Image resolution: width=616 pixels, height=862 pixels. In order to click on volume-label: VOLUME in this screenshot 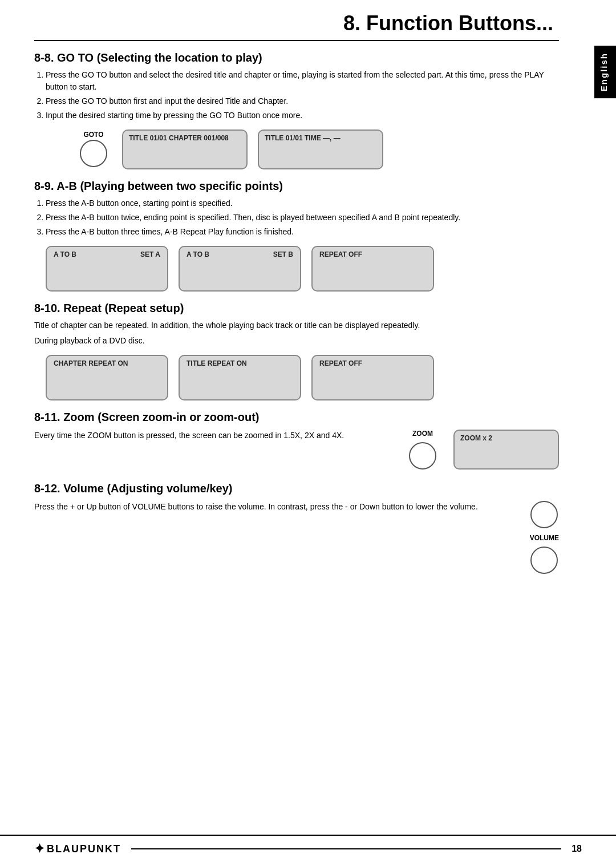, I will do `click(544, 538)`.